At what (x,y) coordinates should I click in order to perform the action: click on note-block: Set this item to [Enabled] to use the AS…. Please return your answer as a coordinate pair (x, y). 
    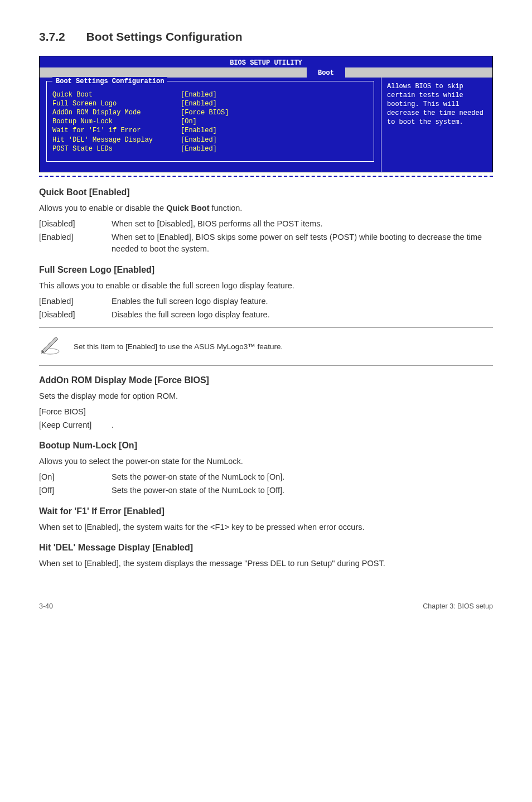
    Looking at the image, I should click on (266, 347).